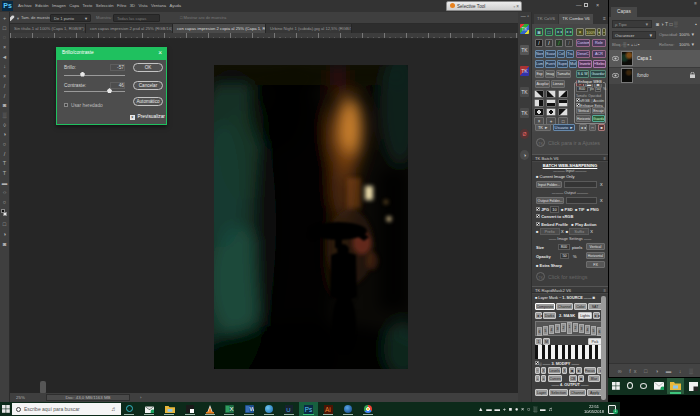 Image resolution: width=700 pixels, height=416 pixels. Describe the element at coordinates (308, 410) in the screenshot. I see `svg-text: Ps` at that location.